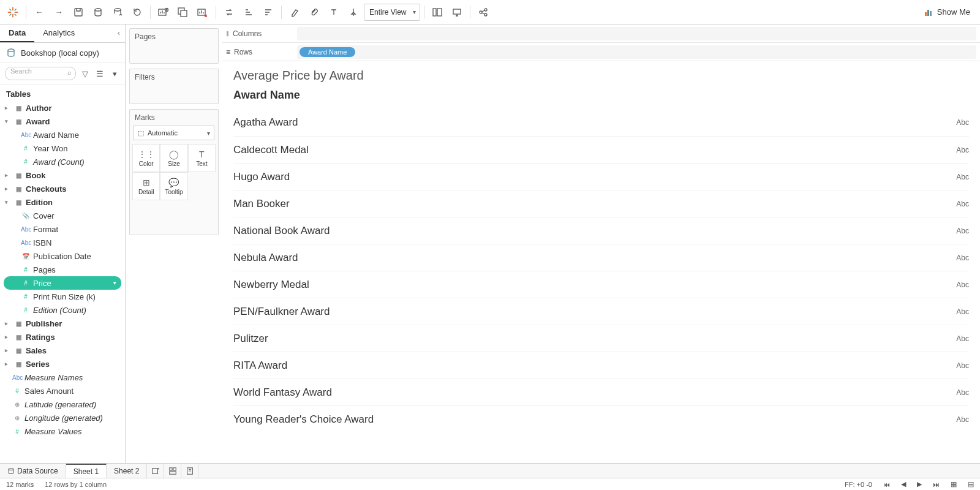  I want to click on status-marks: 12 marks, so click(20, 484).